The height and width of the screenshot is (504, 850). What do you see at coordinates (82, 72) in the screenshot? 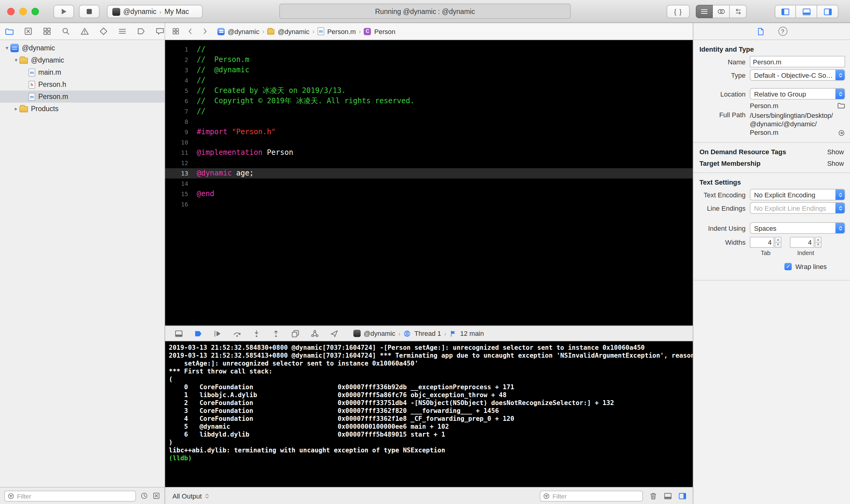
I see `tree-item-main.m: mmain.m` at bounding box center [82, 72].